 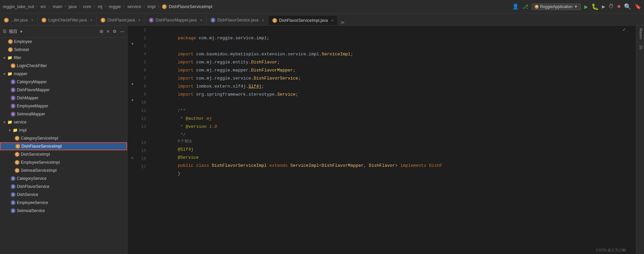 I want to click on debug-icon: 🐛, so click(x=595, y=7).